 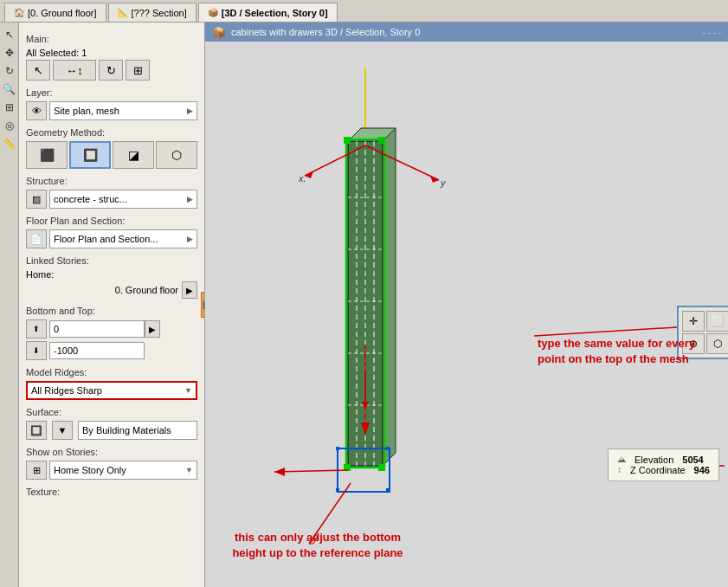 I want to click on home-label: Home:, so click(x=112, y=274).